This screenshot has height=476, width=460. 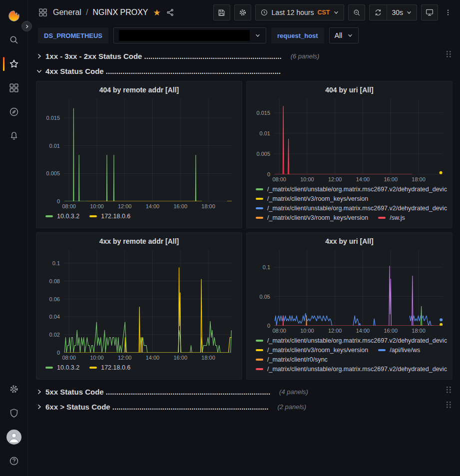 What do you see at coordinates (243, 12) in the screenshot?
I see `dashboard-settings-button` at bounding box center [243, 12].